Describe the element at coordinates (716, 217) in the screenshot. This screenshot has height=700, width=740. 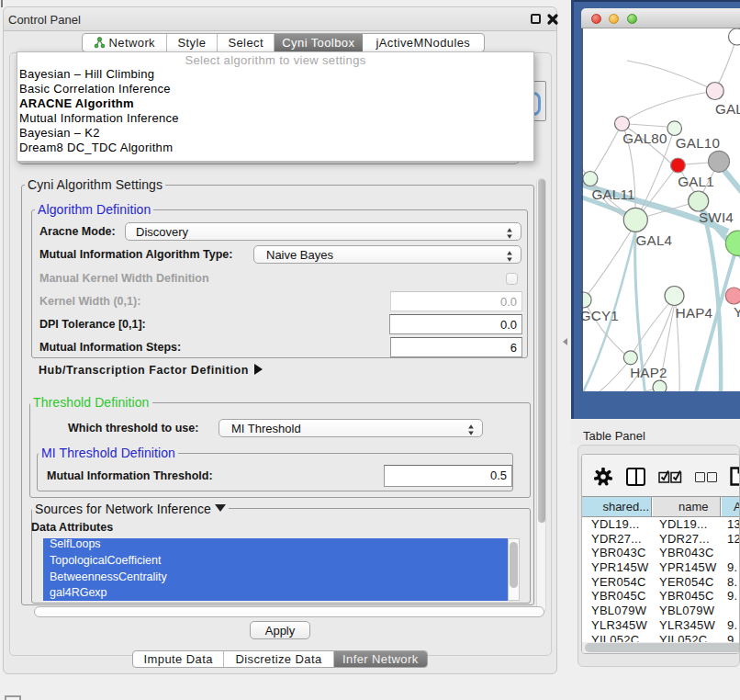
I see `svg-text: SWI4` at that location.